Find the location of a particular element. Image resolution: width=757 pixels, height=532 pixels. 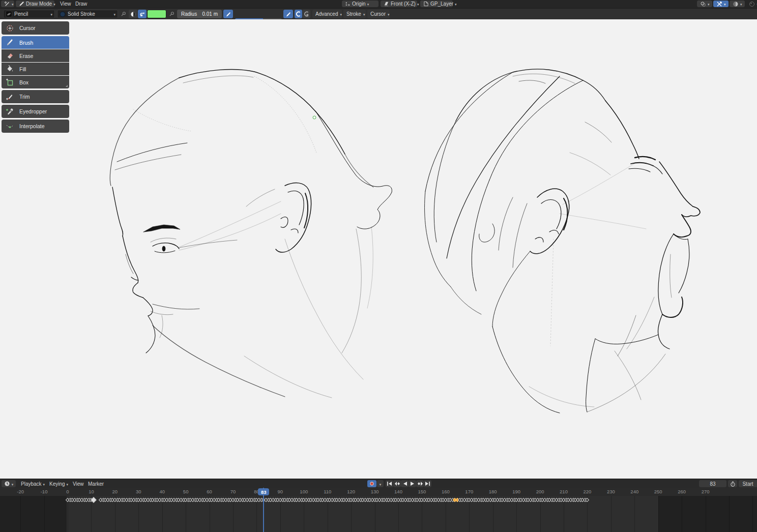

strength-pressure-toggle is located at coordinates (288, 14).